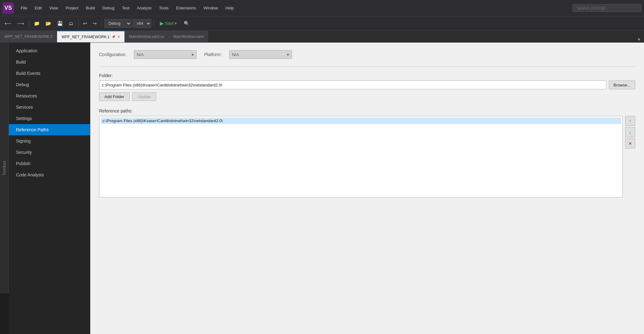  I want to click on menu-tools: Tools, so click(164, 8).